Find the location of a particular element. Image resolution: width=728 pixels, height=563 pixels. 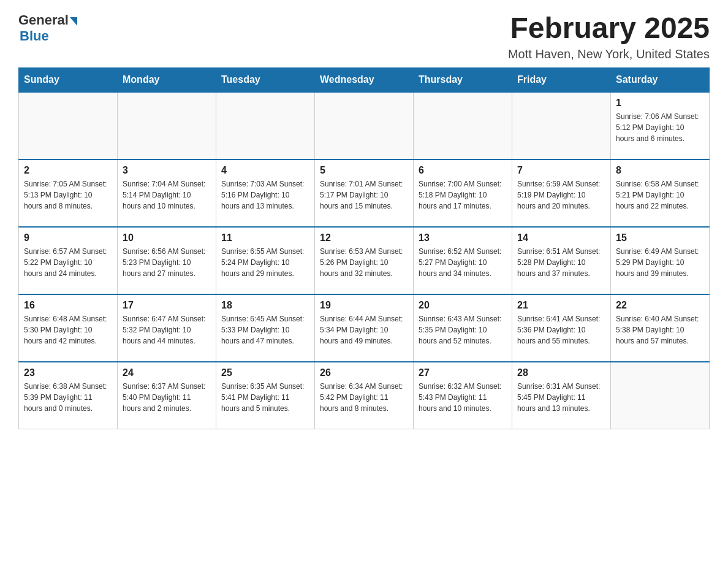

weekday-header-monday: Monday is located at coordinates (167, 80).